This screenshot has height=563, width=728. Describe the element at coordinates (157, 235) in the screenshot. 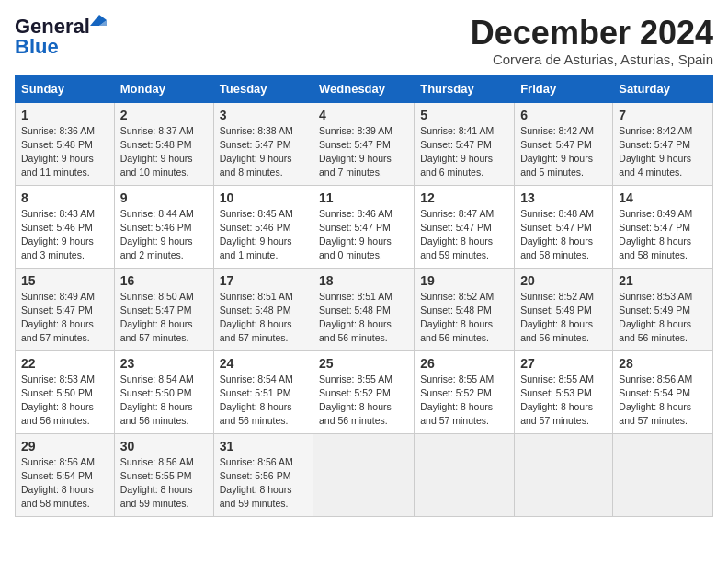

I see `day-info: Sunrise: 8:44 AMSunset: 5:46 PMDaylight:…` at that location.